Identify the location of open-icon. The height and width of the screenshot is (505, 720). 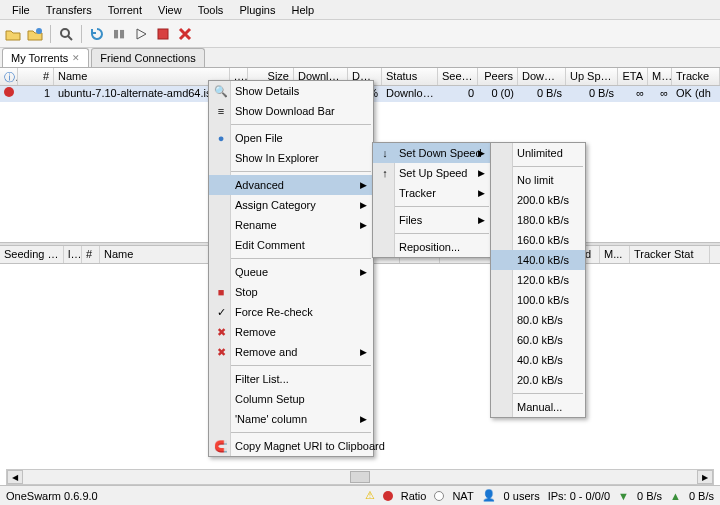
(13, 34).